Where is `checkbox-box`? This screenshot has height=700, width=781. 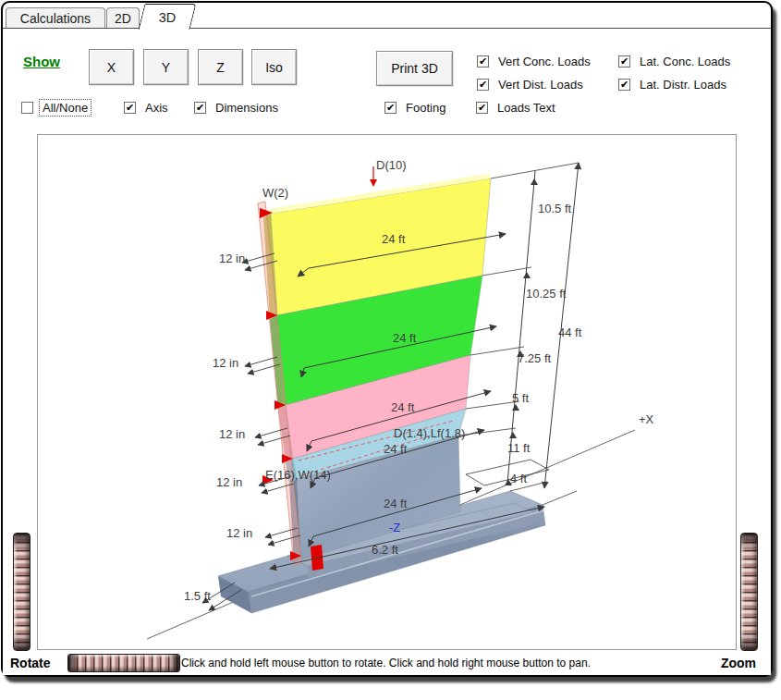
checkbox-box is located at coordinates (28, 107).